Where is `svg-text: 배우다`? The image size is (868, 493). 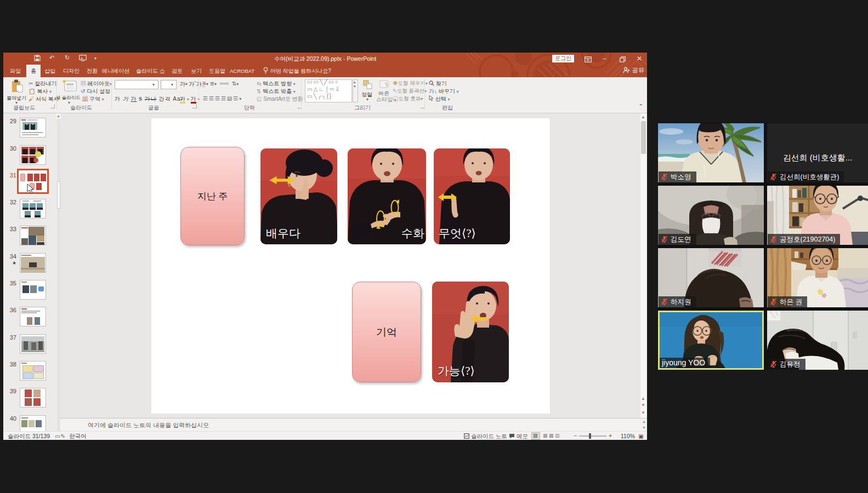
svg-text: 배우다 is located at coordinates (283, 233).